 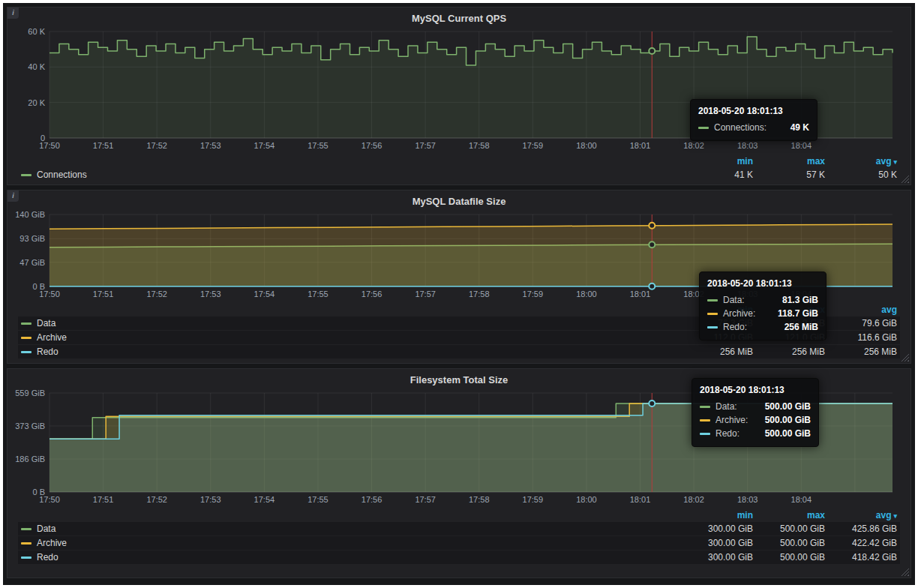 I want to click on panel-title: MySQL Current QPS, so click(x=459, y=20).